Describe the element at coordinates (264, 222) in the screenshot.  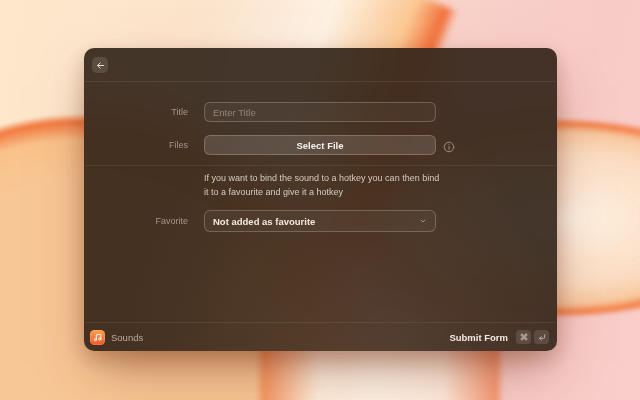
I see `favorite-dropdown-value: Not added as favourite` at that location.